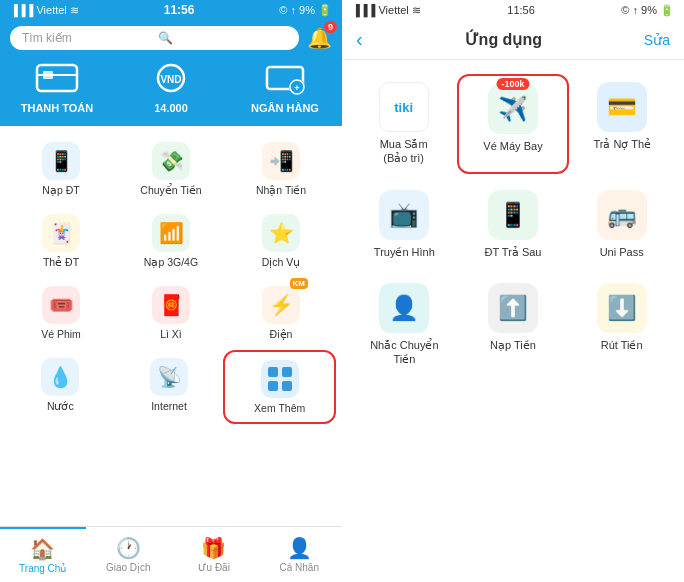 The height and width of the screenshot is (582, 684). What do you see at coordinates (300, 568) in the screenshot?
I see `ca-nhan-label: Cá Nhân` at bounding box center [300, 568].